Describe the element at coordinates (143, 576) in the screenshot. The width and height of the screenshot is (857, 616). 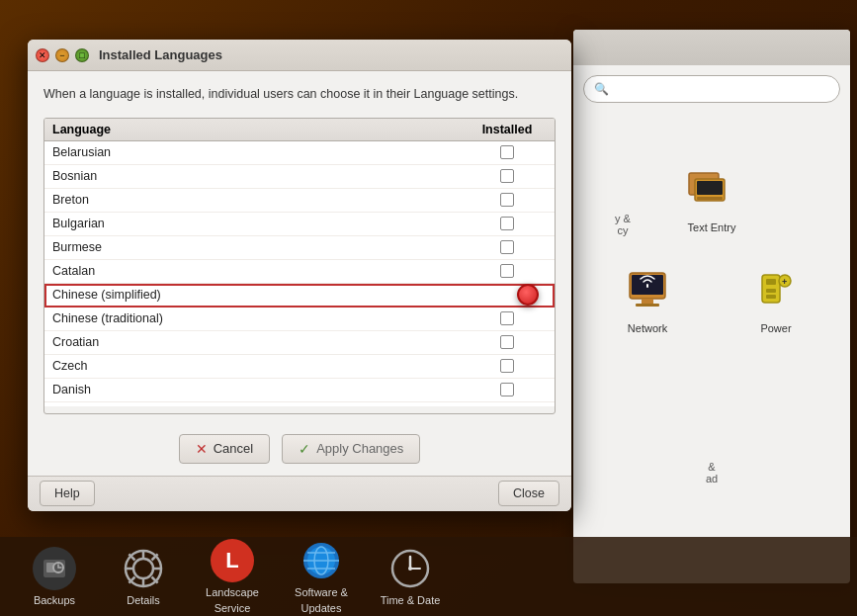
I see `taskbar-item-details: Details` at that location.